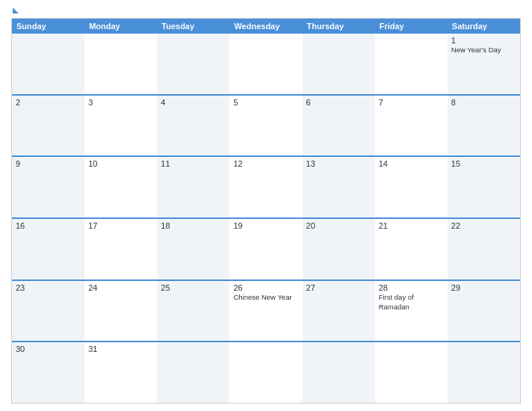  Describe the element at coordinates (411, 311) in the screenshot. I see `day-cell: 28First day of Ramadan` at that location.